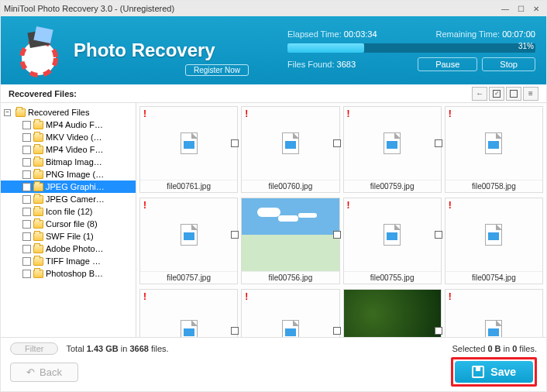 Image resolution: width=547 pixels, height=392 pixels. What do you see at coordinates (468, 34) in the screenshot?
I see `remaining-label: Remaining Time:` at bounding box center [468, 34].